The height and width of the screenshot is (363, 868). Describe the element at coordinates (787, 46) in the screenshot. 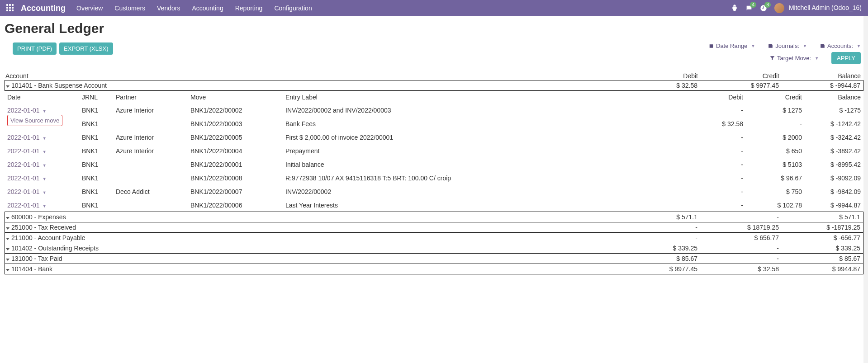

I see `filter-journals: Journals:▼` at that location.